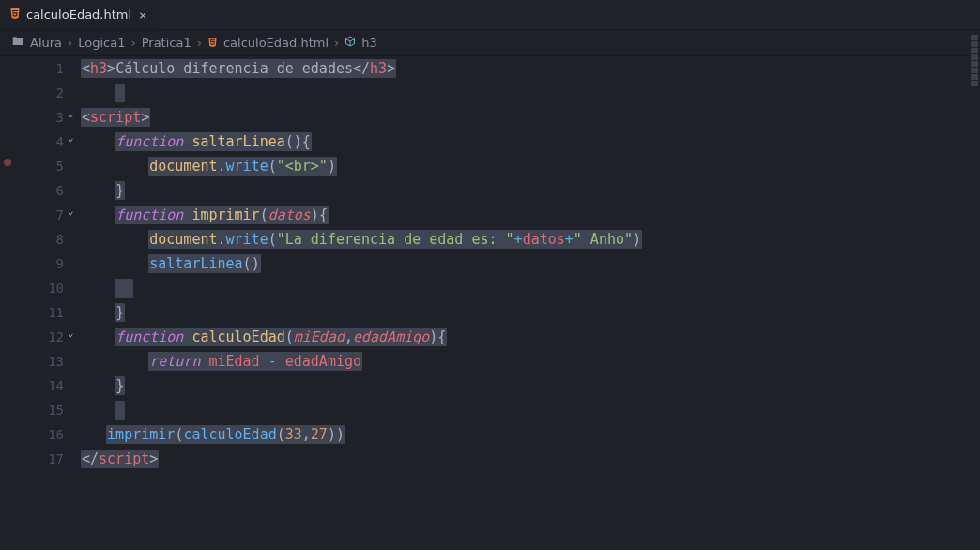  What do you see at coordinates (32, 93) in the screenshot?
I see `line-number: 2` at bounding box center [32, 93].